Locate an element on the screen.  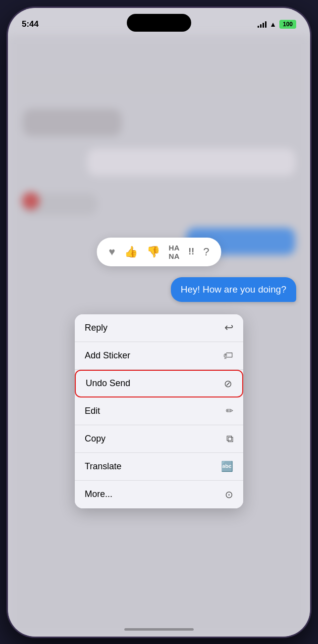
add-sticker-icon: 🏷 is located at coordinates (228, 355).